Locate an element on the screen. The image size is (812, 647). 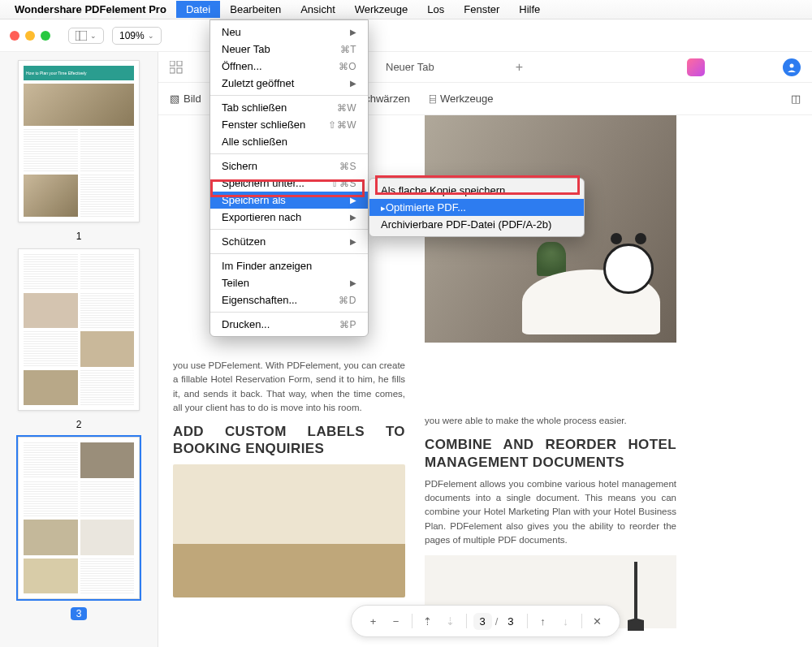
prev-page-button: ↑ is located at coordinates (543, 621).